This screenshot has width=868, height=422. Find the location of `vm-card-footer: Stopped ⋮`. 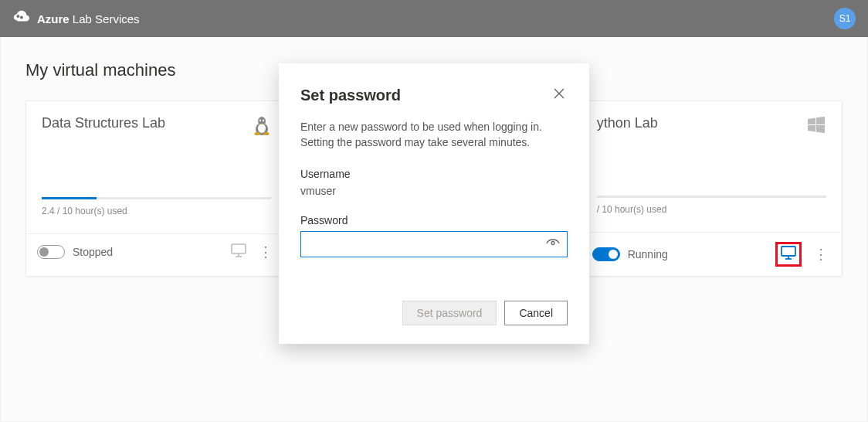

vm-card-footer: Stopped ⋮ is located at coordinates (156, 252).